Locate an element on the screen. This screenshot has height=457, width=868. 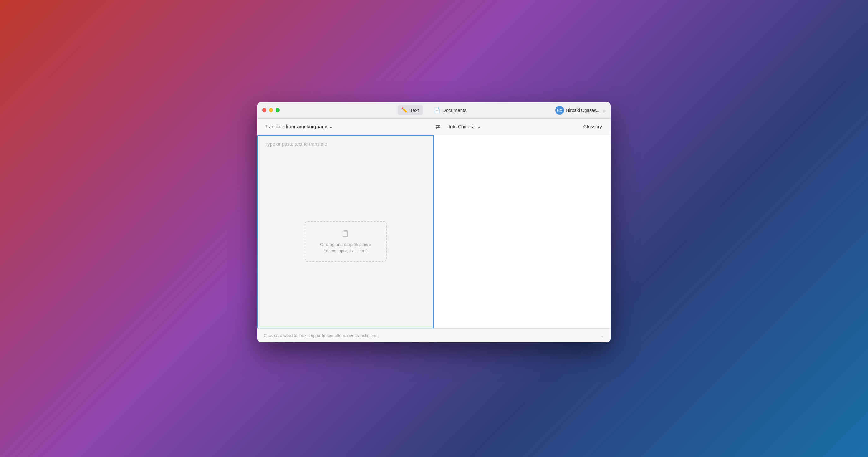
glossary-button: Glossary is located at coordinates (593, 127).